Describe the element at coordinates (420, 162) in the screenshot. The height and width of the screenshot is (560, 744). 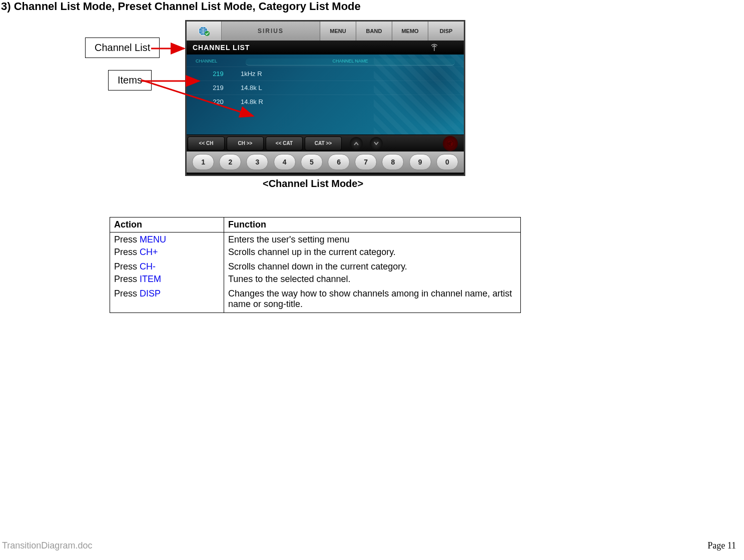
I see `num-9-button: 9` at that location.